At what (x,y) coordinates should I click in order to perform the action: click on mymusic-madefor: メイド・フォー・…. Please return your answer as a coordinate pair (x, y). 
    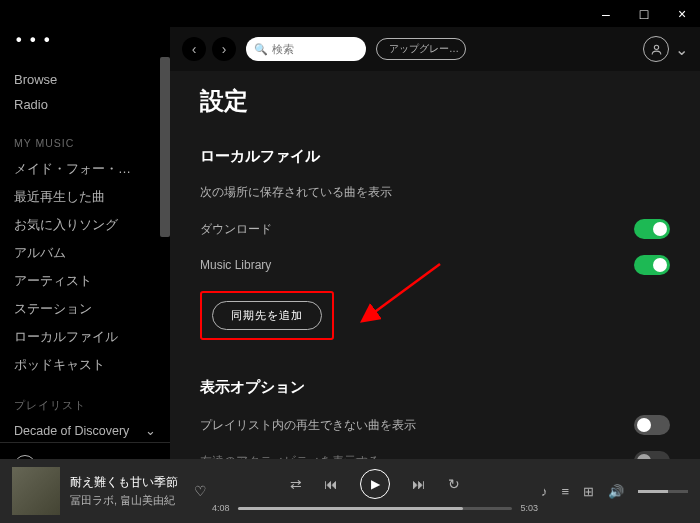
    Looking at the image, I should click on (85, 169).